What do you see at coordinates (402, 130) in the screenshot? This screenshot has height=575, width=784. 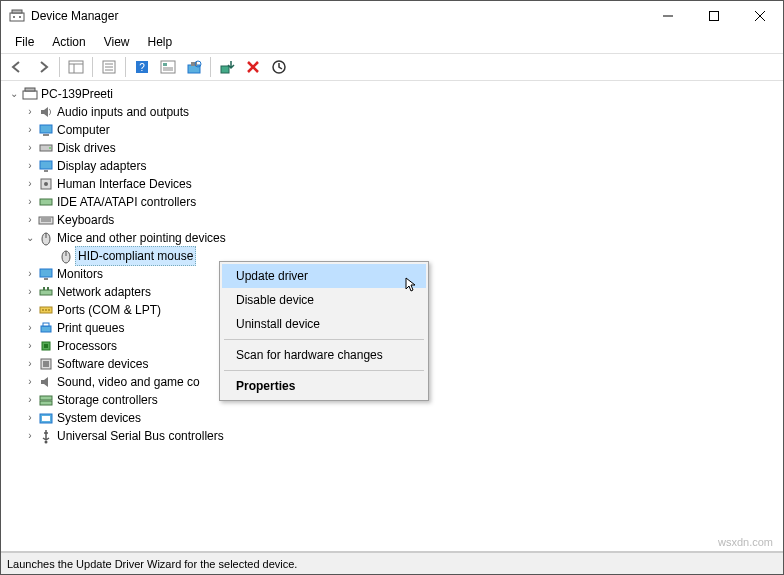 I see `tree-item: ›Computer` at bounding box center [402, 130].